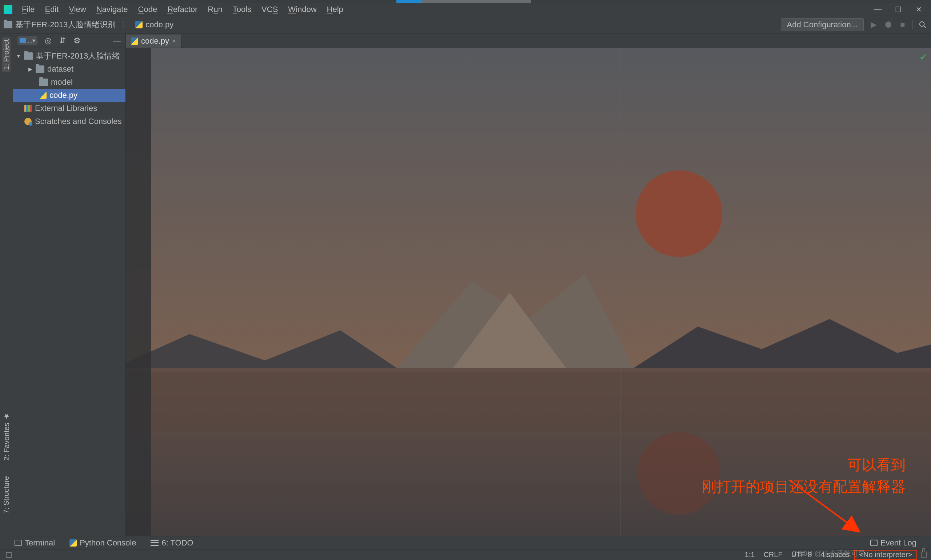  What do you see at coordinates (112, 10) in the screenshot?
I see `menu-navigate: Navigate` at bounding box center [112, 10].